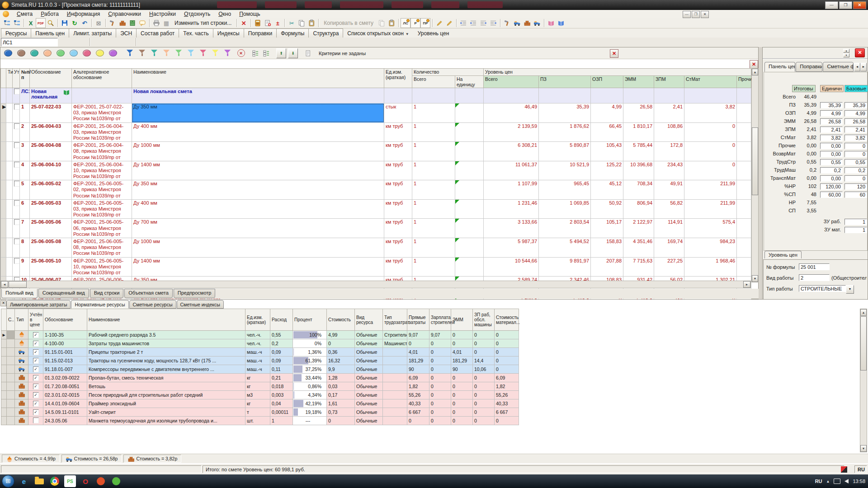 The height and width of the screenshot is (488, 868). What do you see at coordinates (292, 23) in the screenshot?
I see `cut-icon: ✂` at bounding box center [292, 23].